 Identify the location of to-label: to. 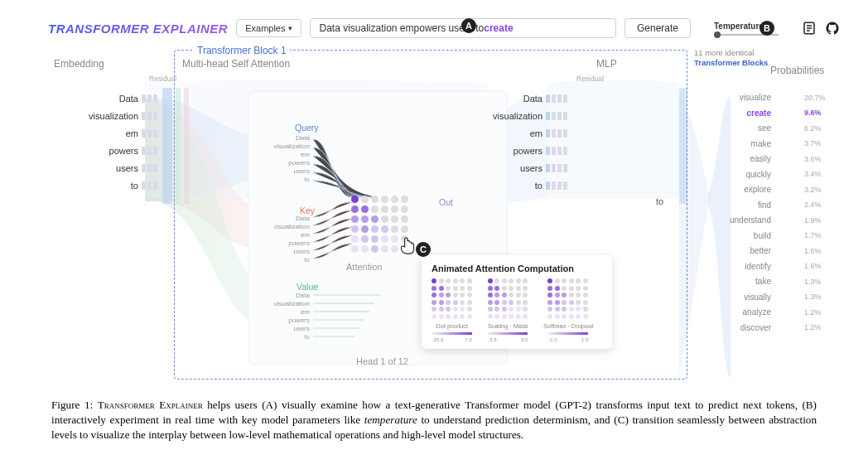
(659, 201).